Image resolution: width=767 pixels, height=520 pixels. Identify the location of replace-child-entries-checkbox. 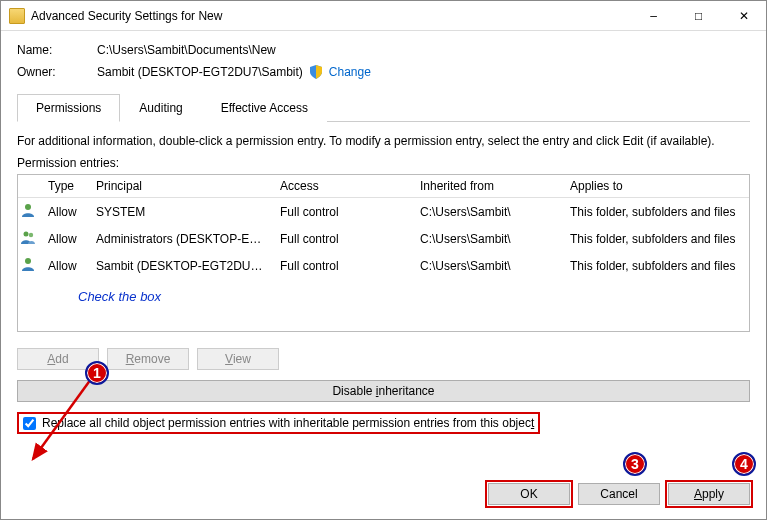
(30, 424).